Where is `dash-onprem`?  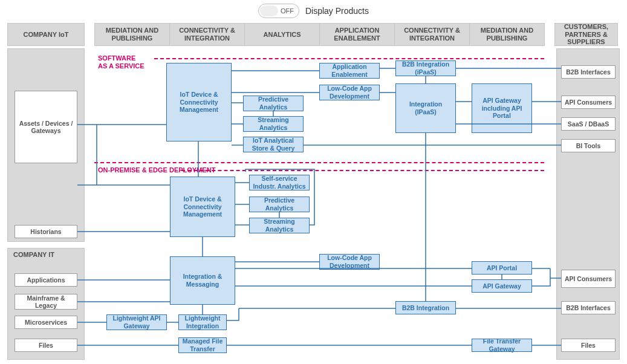
dash-onprem is located at coordinates (363, 171).